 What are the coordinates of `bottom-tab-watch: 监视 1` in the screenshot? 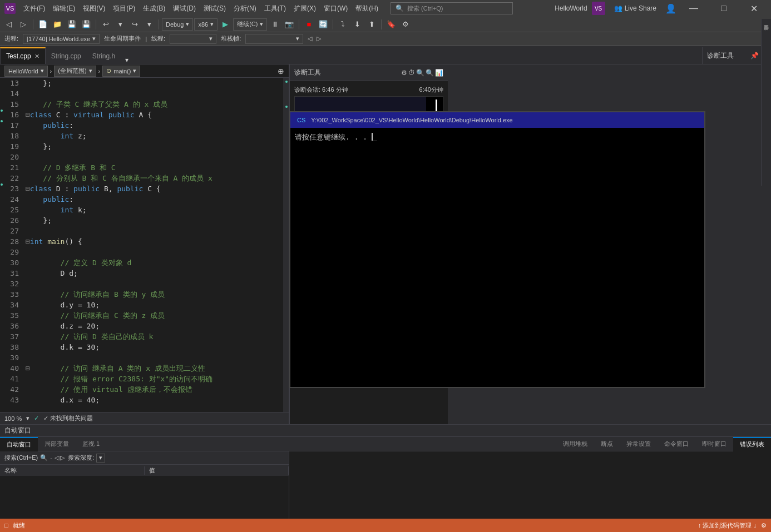 It's located at (91, 444).